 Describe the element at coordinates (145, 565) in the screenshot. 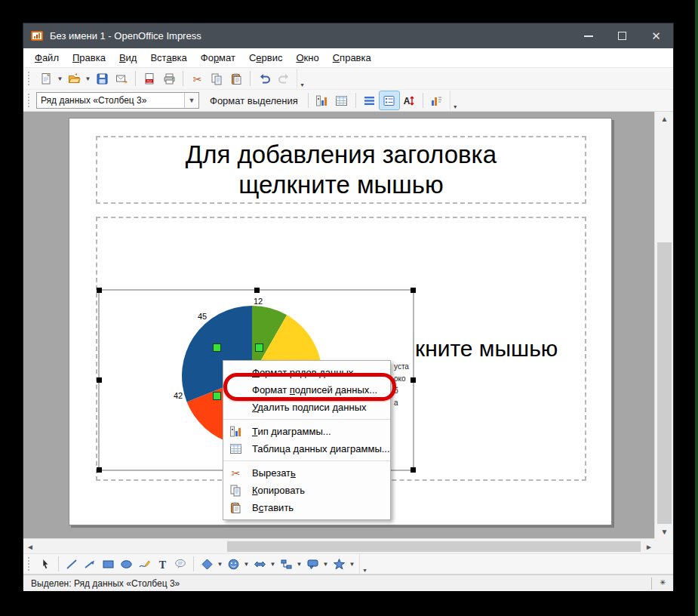

I see `freeform-line-icon` at that location.